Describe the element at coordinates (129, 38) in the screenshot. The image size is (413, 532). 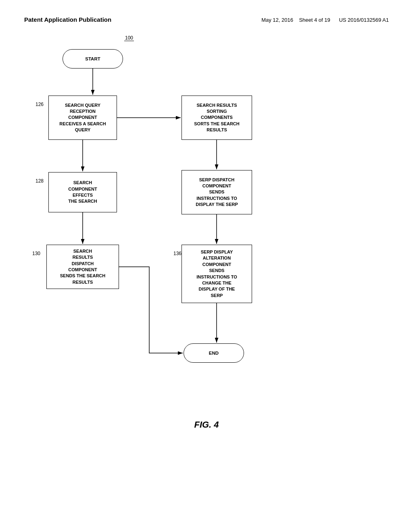
I see `ref-100: 100` at that location.